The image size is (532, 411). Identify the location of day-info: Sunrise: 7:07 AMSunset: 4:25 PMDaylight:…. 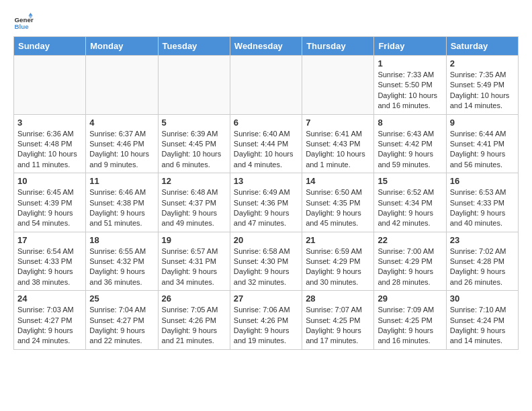
(338, 326).